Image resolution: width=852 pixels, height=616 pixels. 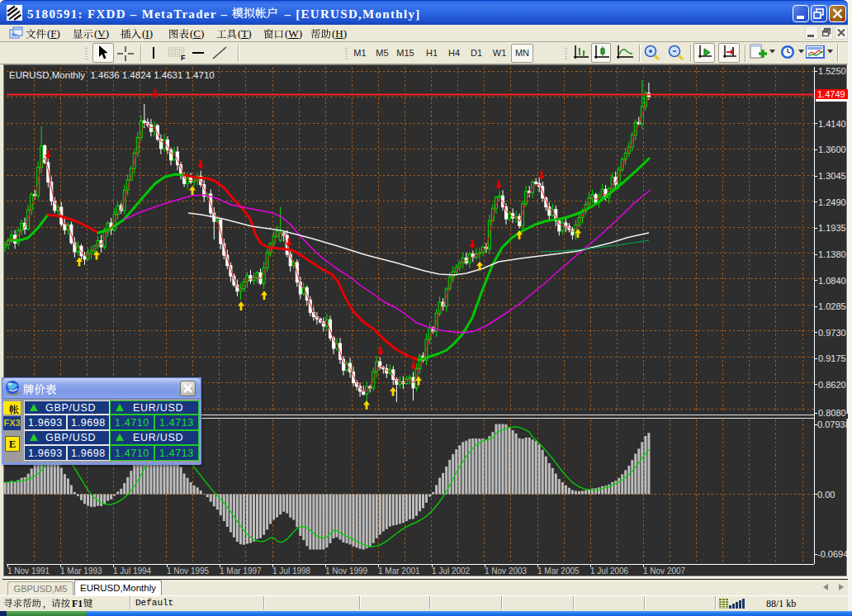 I want to click on svg-text: 1 Nov 1995, so click(x=188, y=571).